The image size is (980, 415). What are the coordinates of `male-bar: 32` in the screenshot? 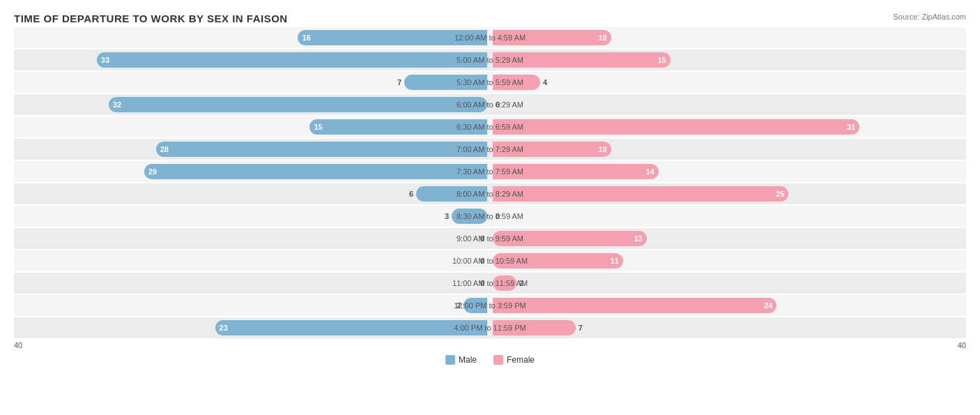 It's located at (298, 105).